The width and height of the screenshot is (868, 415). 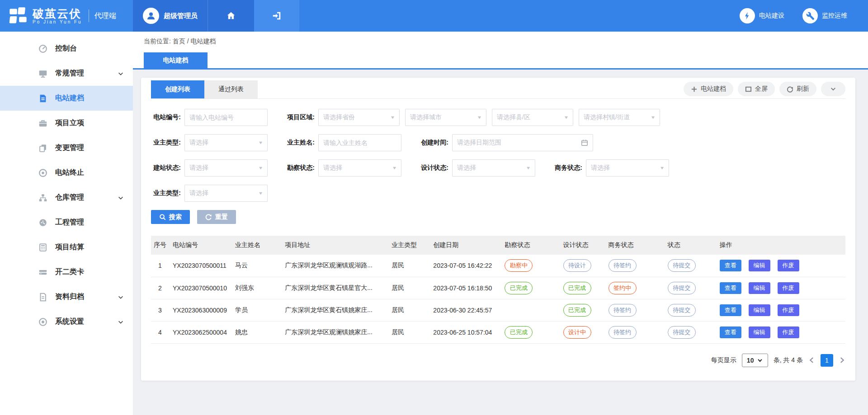 I want to click on briefcase-icon, so click(x=43, y=123).